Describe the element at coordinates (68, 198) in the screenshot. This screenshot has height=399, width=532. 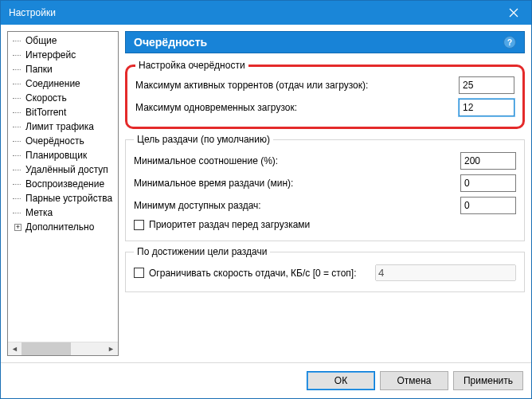
I see `tree-label: Парные устройства` at that location.